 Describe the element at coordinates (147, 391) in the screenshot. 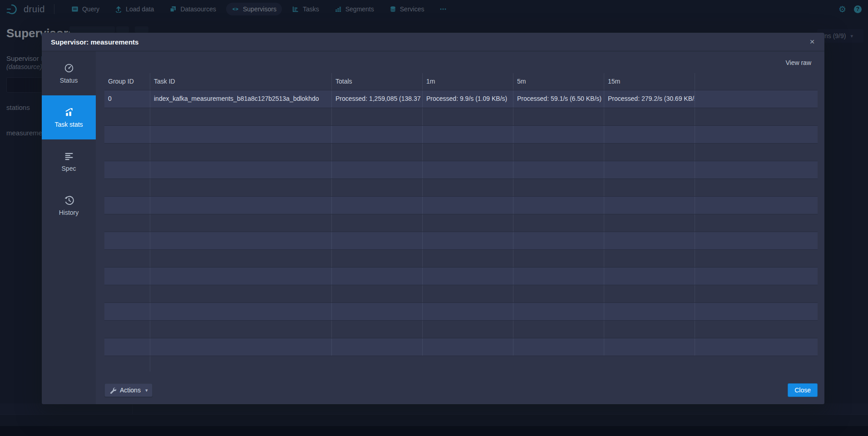

I see `chevron-down-icon: ▾` at that location.